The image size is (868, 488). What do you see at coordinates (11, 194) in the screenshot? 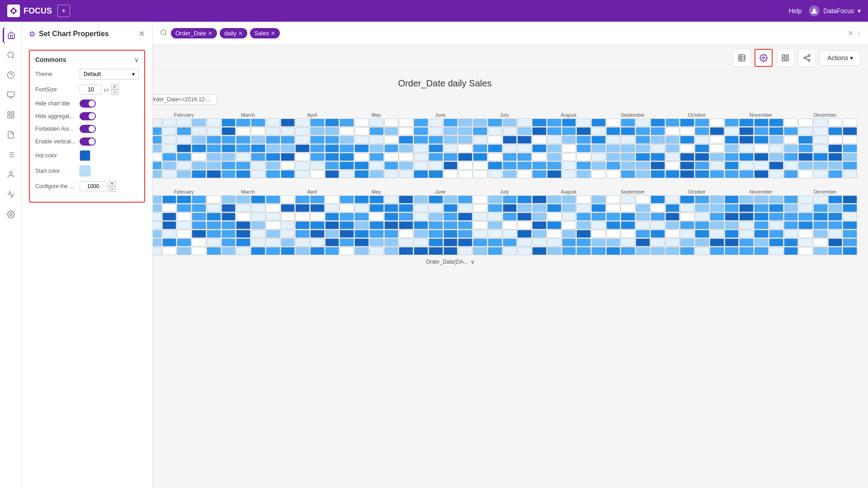
I see `sidebar-item-activity` at bounding box center [11, 194].